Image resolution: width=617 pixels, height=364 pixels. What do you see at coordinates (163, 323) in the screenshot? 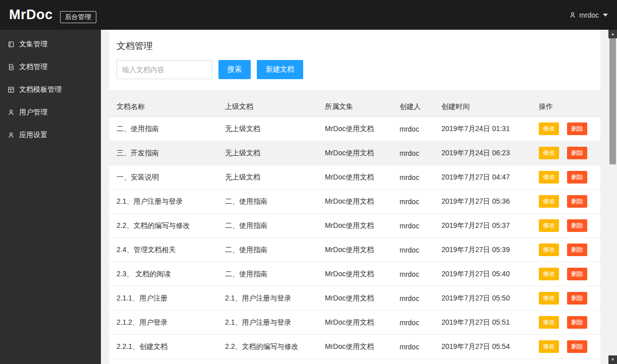
I see `doc-name-cell: 2.1.2、用户登录` at bounding box center [163, 323].